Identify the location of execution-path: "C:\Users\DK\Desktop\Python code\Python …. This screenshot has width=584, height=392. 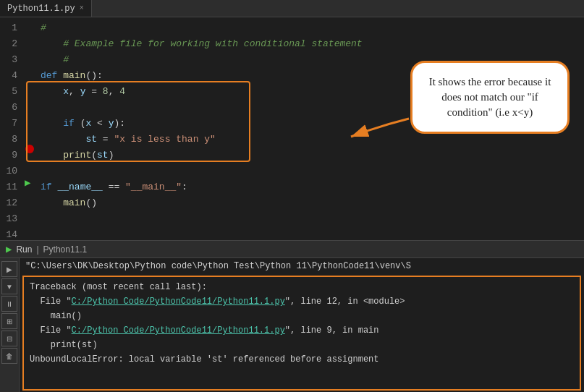
(302, 266).